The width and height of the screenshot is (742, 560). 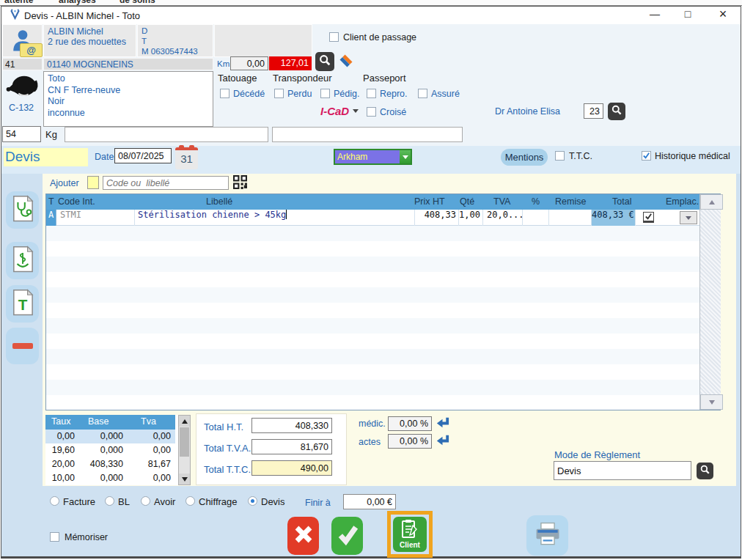 I want to click on reglement-search-button, so click(x=705, y=471).